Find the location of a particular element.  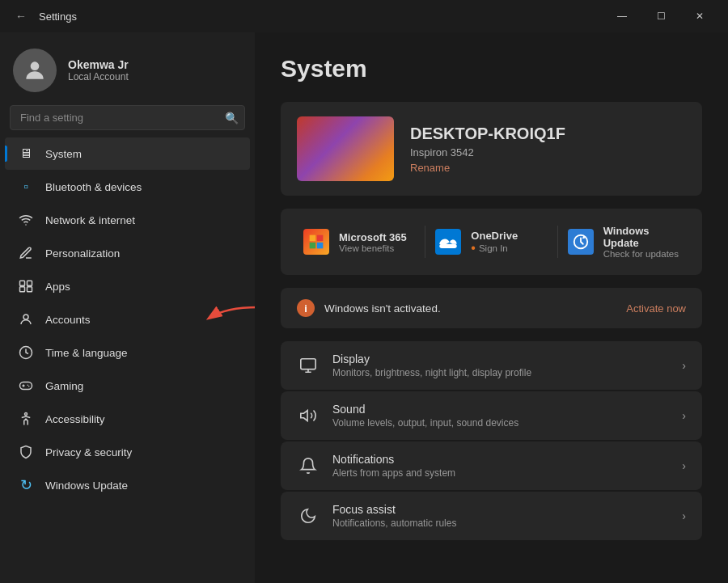

display-icon is located at coordinates (308, 365).